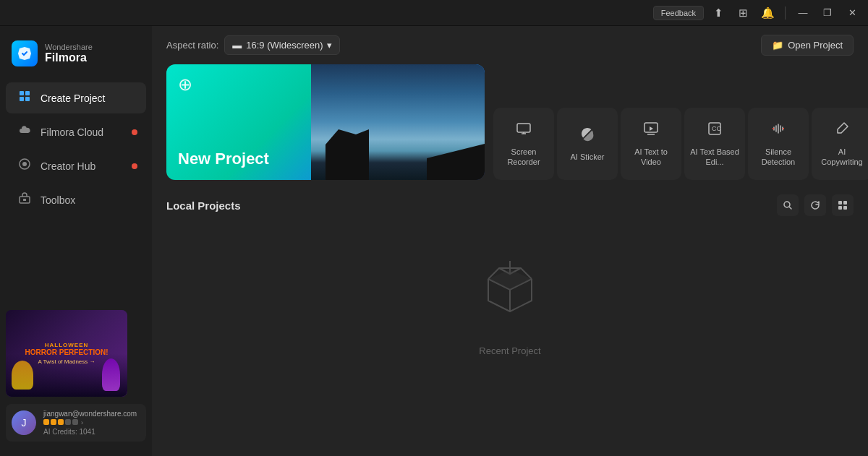  What do you see at coordinates (743, 13) in the screenshot?
I see `grid-icon: ⊞` at bounding box center [743, 13].